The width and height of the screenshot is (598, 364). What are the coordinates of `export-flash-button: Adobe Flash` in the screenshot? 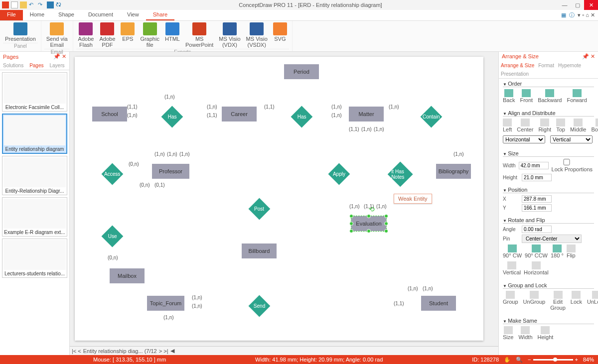 It's located at (86, 35).